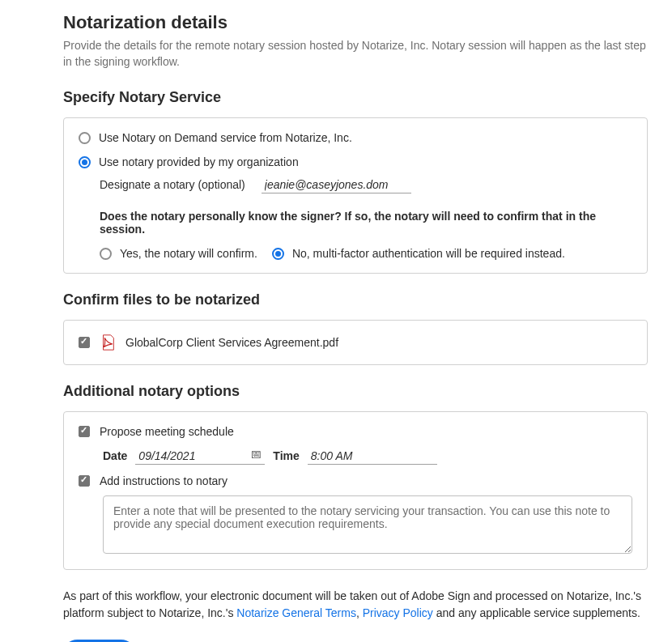  What do you see at coordinates (199, 162) in the screenshot?
I see `notary-my-org-label: Use notary provided by my organization` at bounding box center [199, 162].